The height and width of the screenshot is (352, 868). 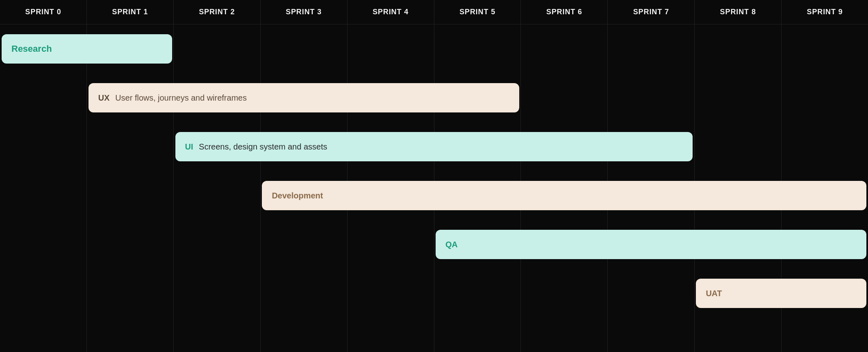 I want to click on bar-uat: UAT, so click(x=781, y=293).